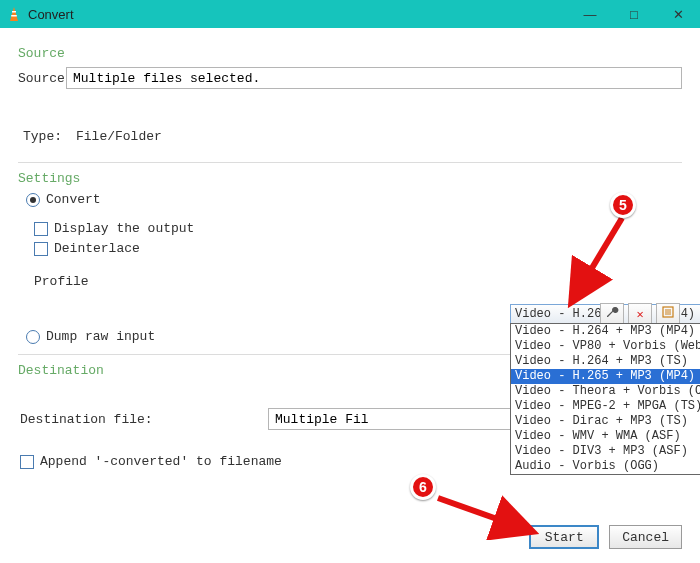 The image size is (700, 563). What do you see at coordinates (612, 314) in the screenshot?
I see `edit-profile-button` at bounding box center [612, 314].